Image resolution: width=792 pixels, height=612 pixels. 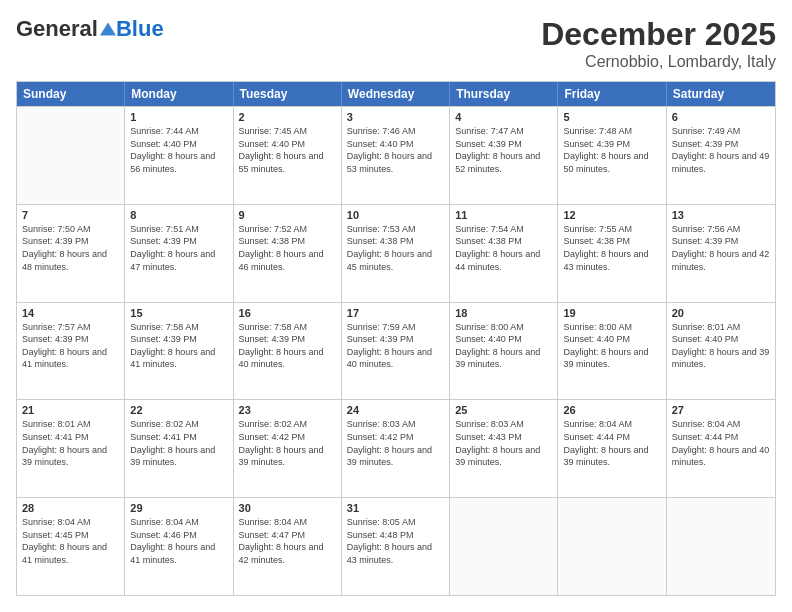 I want to click on sun-info: Sunrise: 7:57 AM Sunset: 4:39 PM Dayligh…, so click(x=70, y=346).